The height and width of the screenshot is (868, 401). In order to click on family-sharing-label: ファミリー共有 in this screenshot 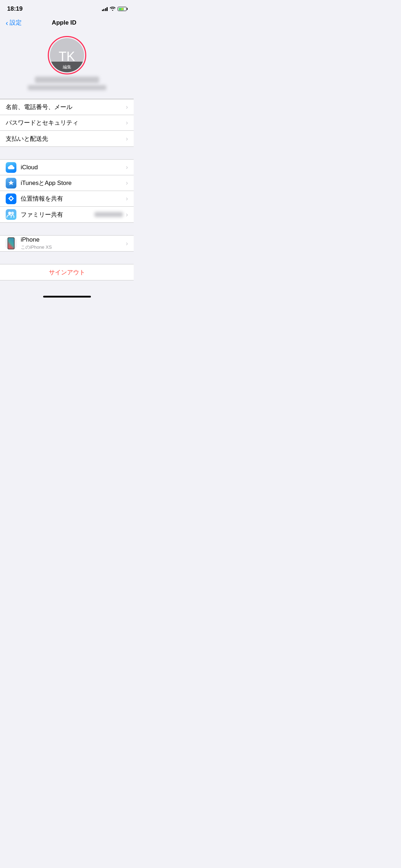, I will do `click(58, 215)`.